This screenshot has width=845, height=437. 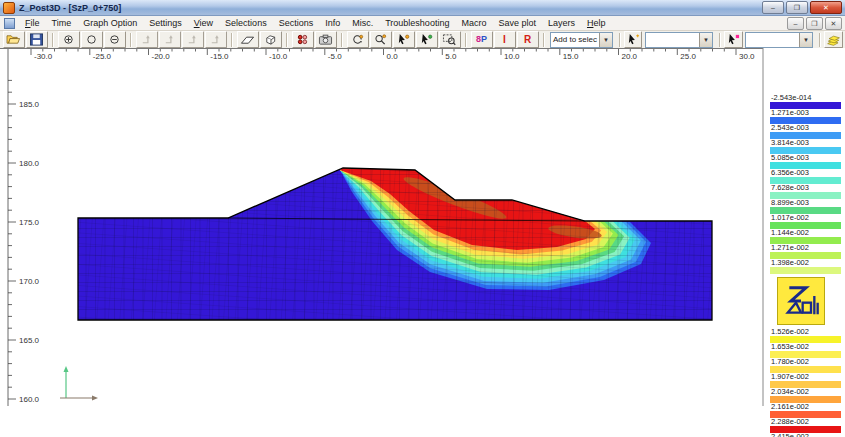 I want to click on snapshot-button, so click(x=326, y=40).